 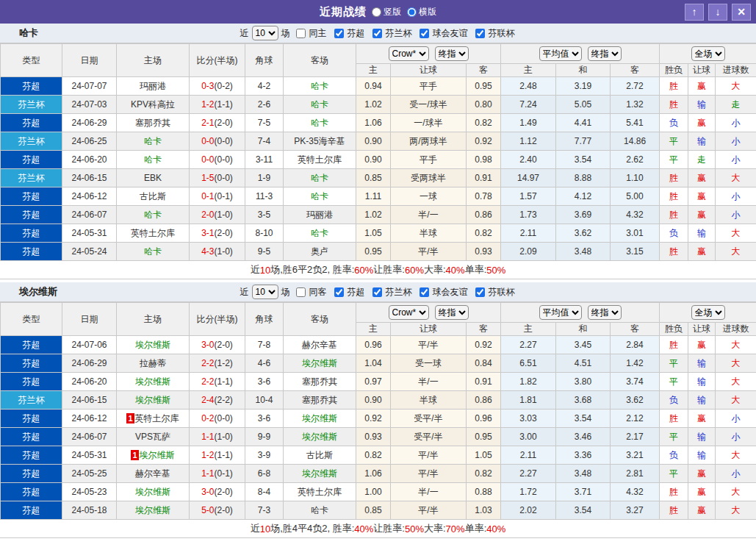 What do you see at coordinates (718, 12) in the screenshot?
I see `move-down-button: ↓` at bounding box center [718, 12].